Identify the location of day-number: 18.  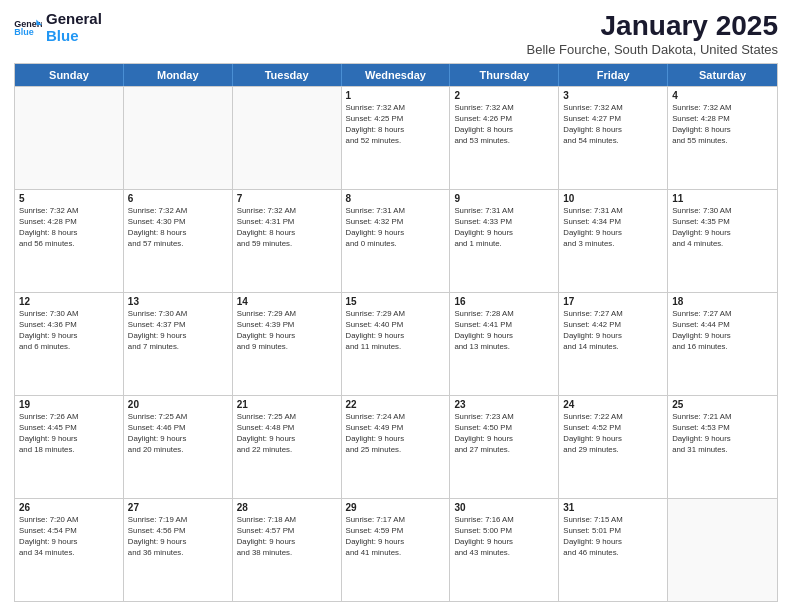
(722, 302).